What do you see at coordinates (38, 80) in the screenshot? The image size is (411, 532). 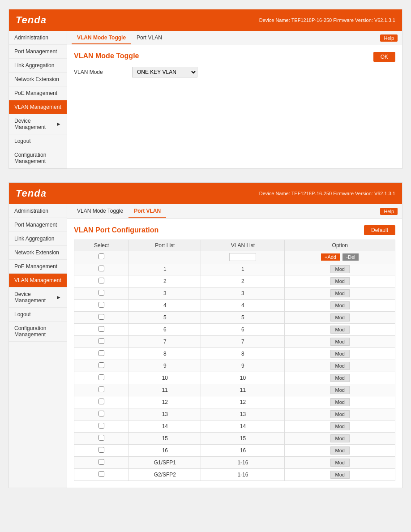 I see `sidebar-item-network-extension-1: Network Extension` at bounding box center [38, 80].